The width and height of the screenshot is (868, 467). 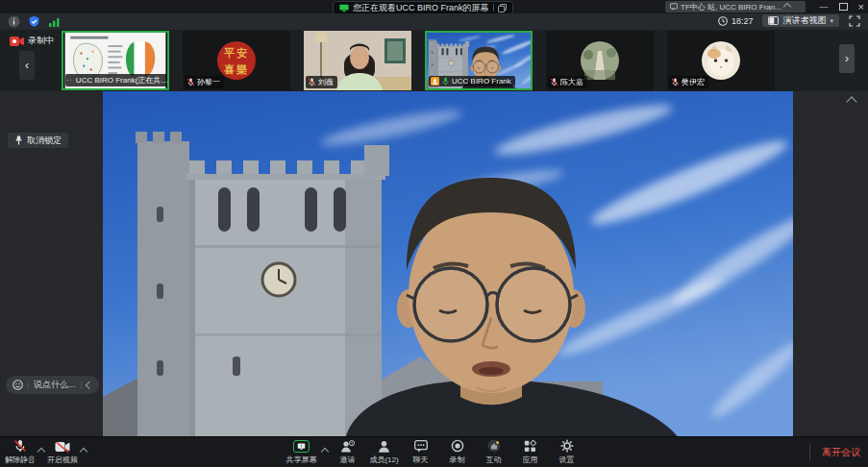 What do you see at coordinates (236, 53) in the screenshot?
I see `seal-text-row1: 平安` at bounding box center [236, 53].